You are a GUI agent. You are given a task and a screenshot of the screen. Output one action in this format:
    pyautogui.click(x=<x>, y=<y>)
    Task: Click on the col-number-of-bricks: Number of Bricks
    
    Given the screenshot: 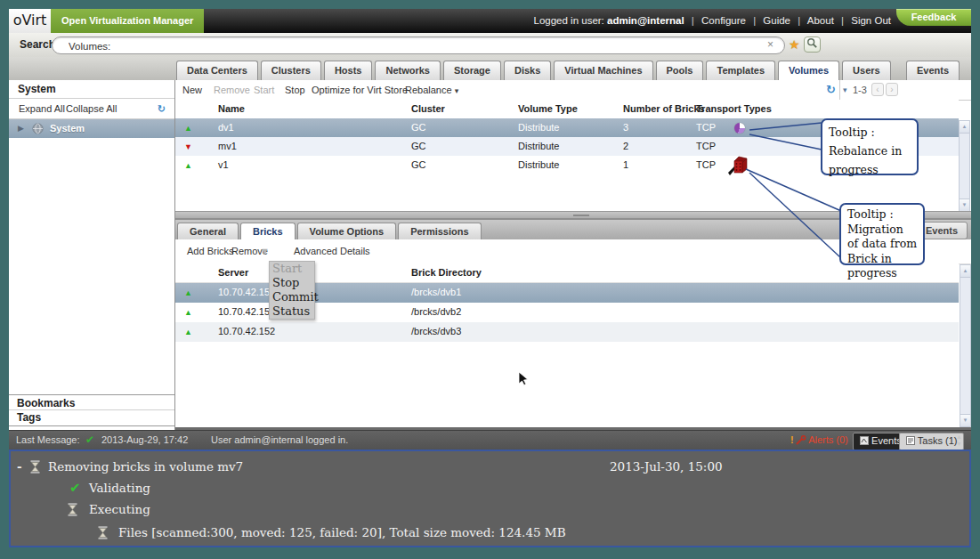 What is the action you would take?
    pyautogui.click(x=660, y=109)
    